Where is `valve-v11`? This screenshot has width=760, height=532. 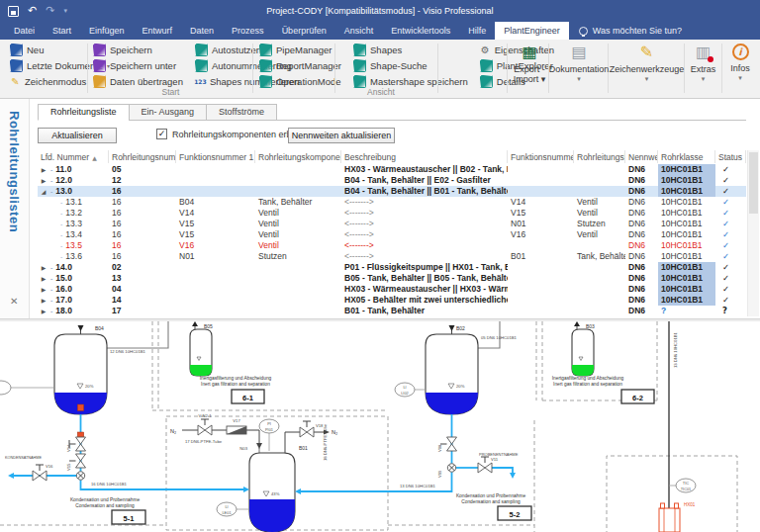 valve-v11 is located at coordinates (485, 465).